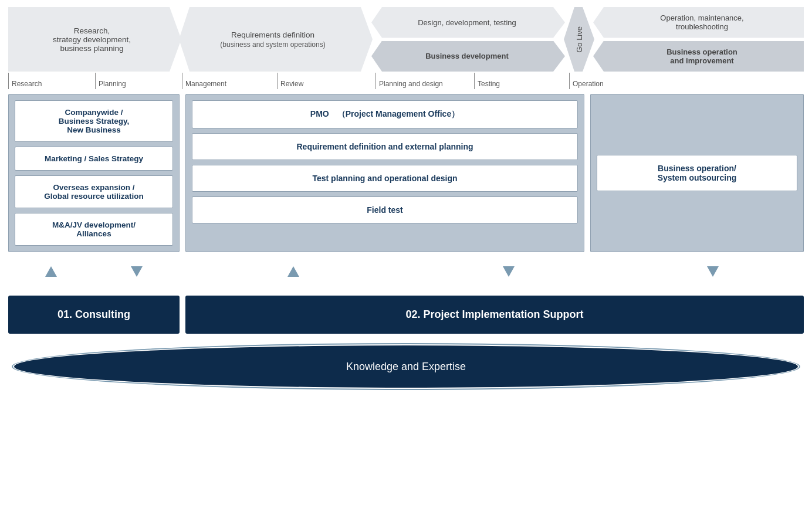 The width and height of the screenshot is (812, 512). I want to click on knowledge-label: Knowledge and Expertise, so click(406, 367).